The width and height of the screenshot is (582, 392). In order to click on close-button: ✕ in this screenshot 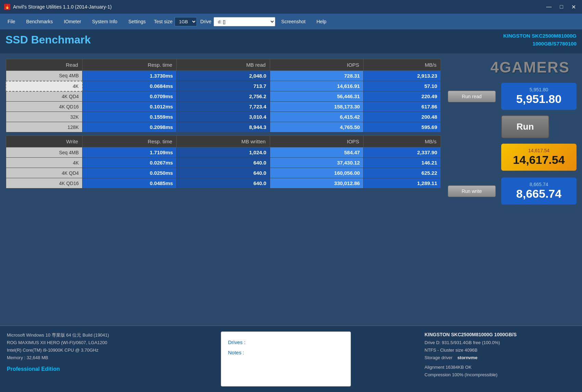, I will do `click(574, 7)`.